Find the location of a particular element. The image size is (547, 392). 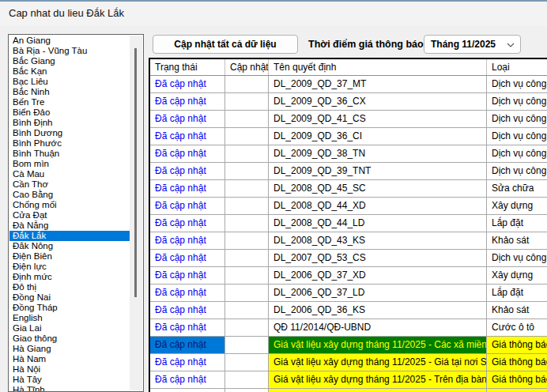

province-list-item: Hà Tĩnh is located at coordinates (70, 388).